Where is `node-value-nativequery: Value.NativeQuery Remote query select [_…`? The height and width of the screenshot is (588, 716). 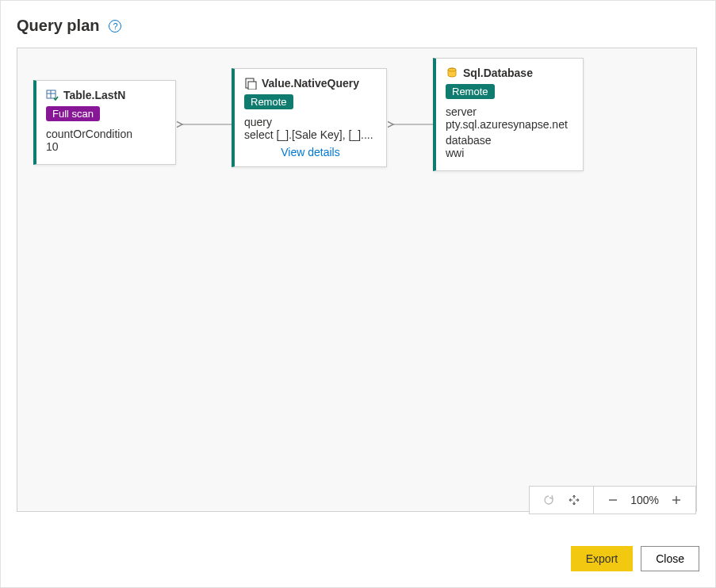 node-value-nativequery: Value.NativeQuery Remote query select [_… is located at coordinates (309, 117).